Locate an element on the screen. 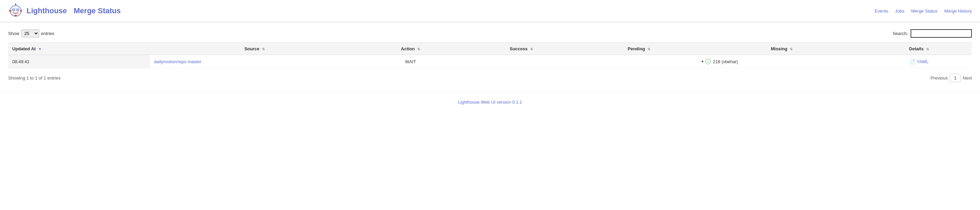 The image size is (980, 210). col-source-label: Source is located at coordinates (252, 49).